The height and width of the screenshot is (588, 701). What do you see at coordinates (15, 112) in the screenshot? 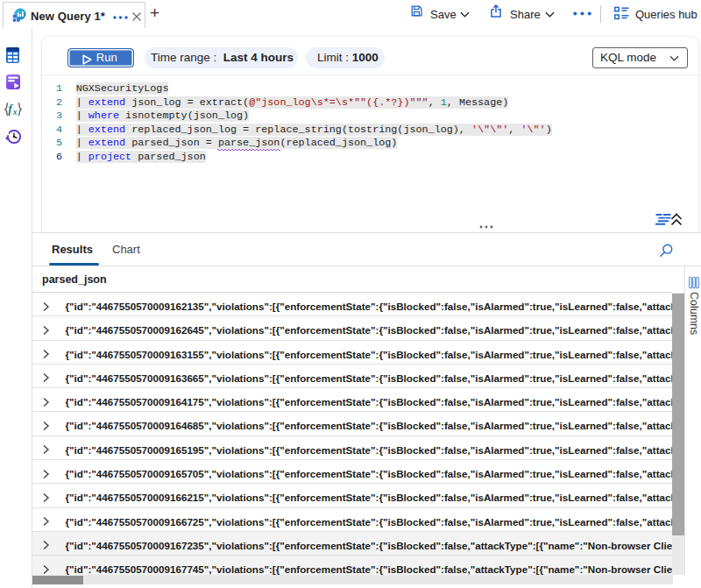
I see `svg-text: x` at bounding box center [15, 112].